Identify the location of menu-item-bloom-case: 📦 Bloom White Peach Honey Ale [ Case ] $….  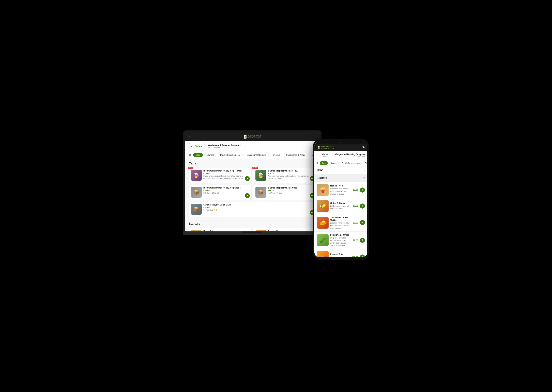
(220, 192).